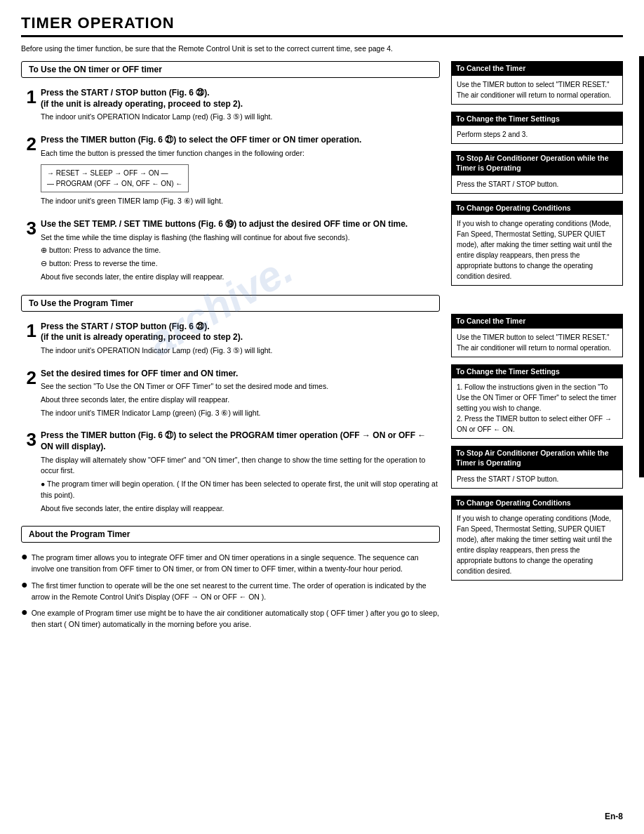 This screenshot has width=644, height=834. I want to click on sidebar2-box1-body: Use the TIMER button to select "TIMER RE…, so click(537, 343).